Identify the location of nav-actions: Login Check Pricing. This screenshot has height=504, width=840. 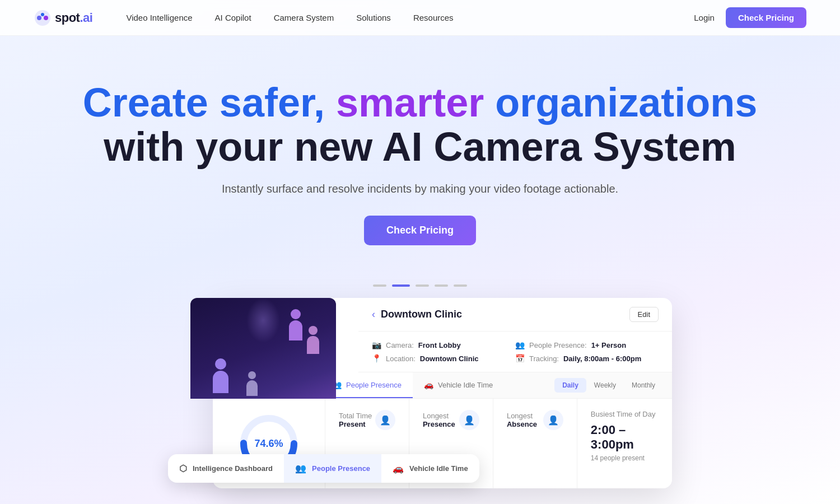
(750, 18).